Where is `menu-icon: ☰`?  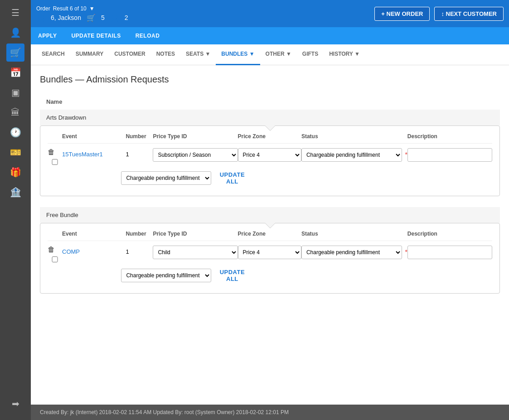 menu-icon: ☰ is located at coordinates (15, 13).